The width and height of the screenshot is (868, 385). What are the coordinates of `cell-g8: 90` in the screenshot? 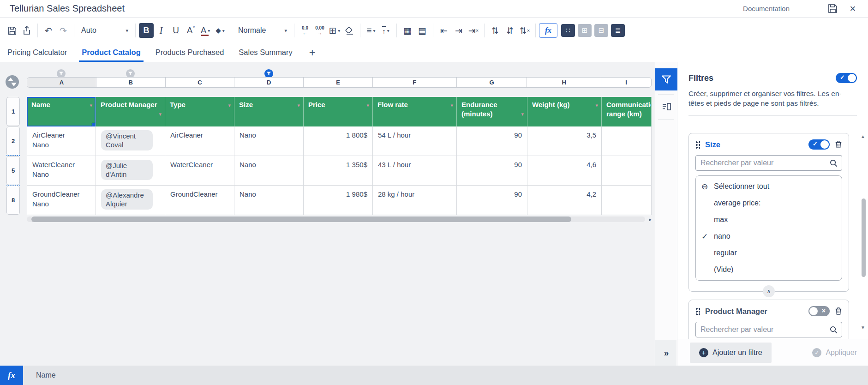 It's located at (492, 200).